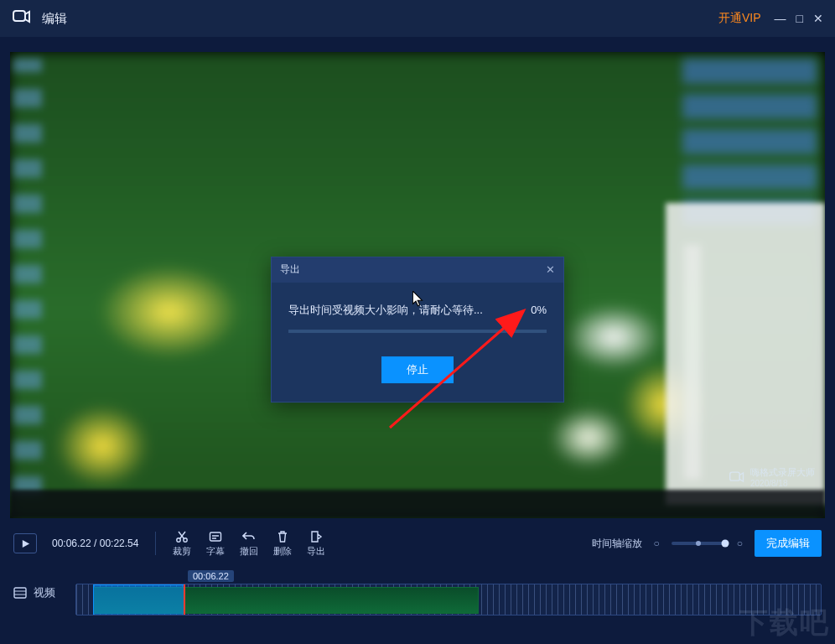 This screenshot has height=644, width=835. Describe the element at coordinates (156, 543) in the screenshot. I see `toolbar-divider` at that location.